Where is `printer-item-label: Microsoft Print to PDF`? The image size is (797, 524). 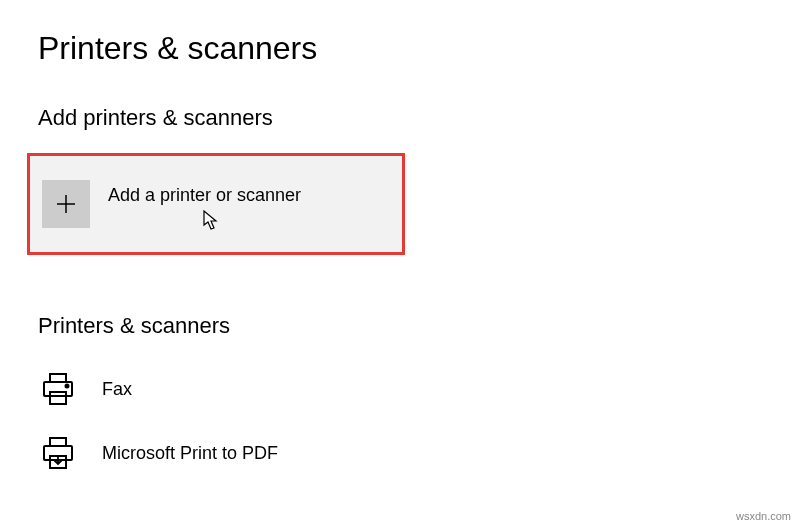 printer-item-label: Microsoft Print to PDF is located at coordinates (190, 454).